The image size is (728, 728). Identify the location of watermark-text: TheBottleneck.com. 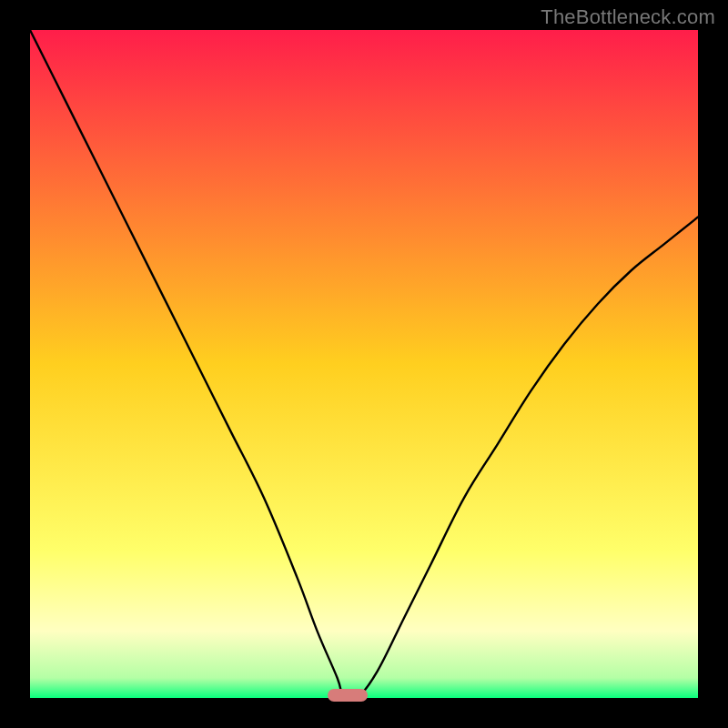
(628, 17).